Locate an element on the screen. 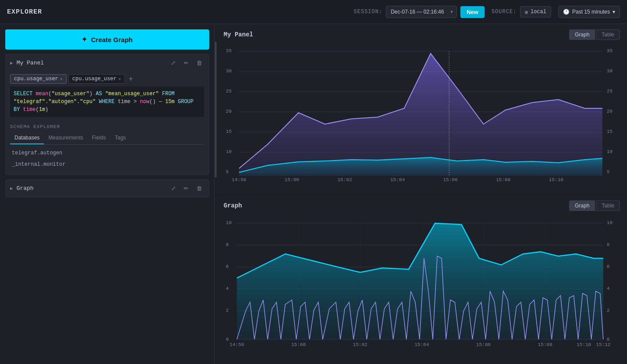 The height and width of the screenshot is (364, 627). create-graph-label: Create Graph is located at coordinates (111, 39).